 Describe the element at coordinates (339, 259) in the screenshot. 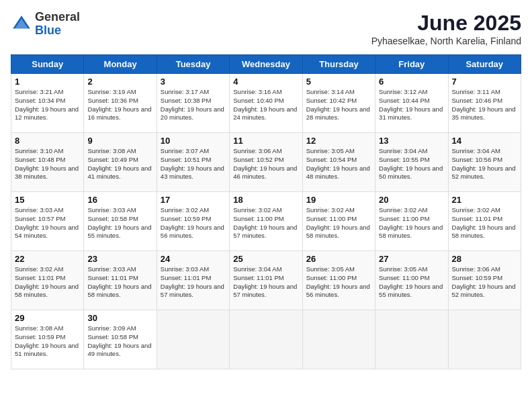

I see `day-number: 26` at that location.